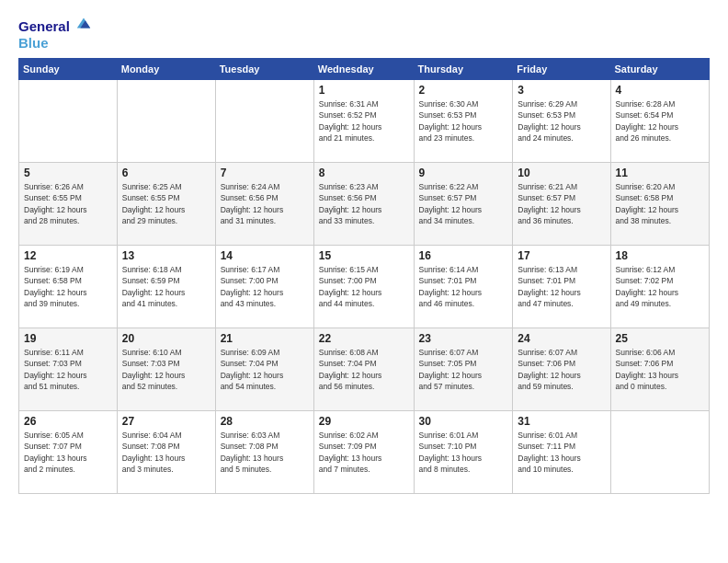 The image size is (728, 563). I want to click on day-number: 8, so click(364, 173).